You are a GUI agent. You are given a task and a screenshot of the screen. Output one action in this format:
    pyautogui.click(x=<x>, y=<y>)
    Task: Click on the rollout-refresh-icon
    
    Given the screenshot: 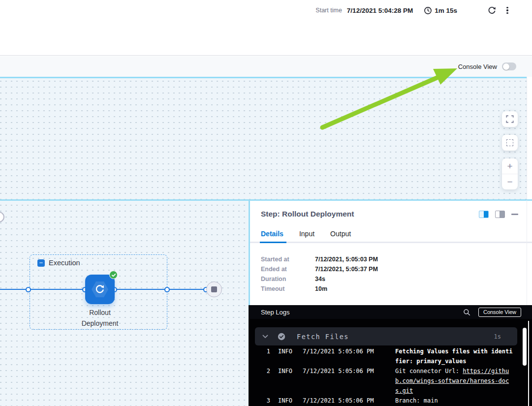 What is the action you would take?
    pyautogui.click(x=100, y=289)
    